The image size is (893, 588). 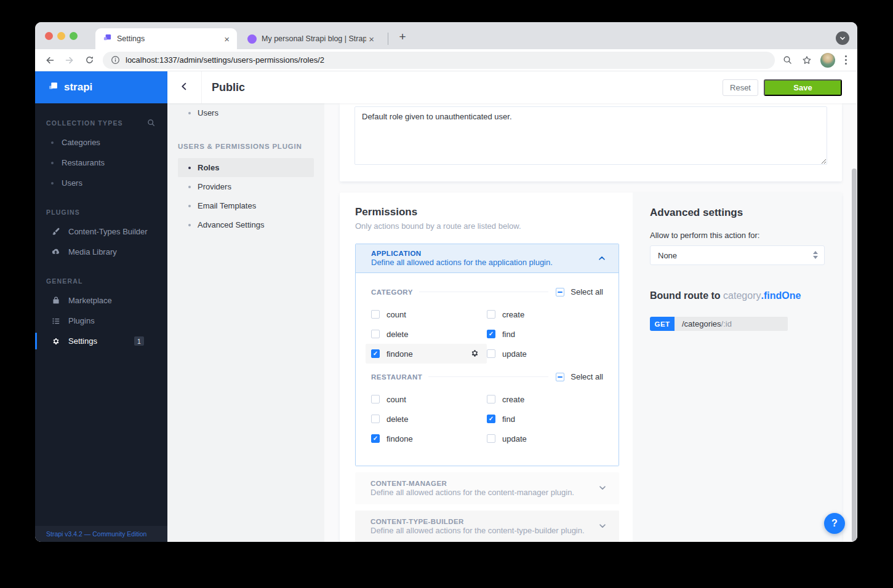 What do you see at coordinates (101, 183) in the screenshot?
I see `sidebar-item-users: Users` at bounding box center [101, 183].